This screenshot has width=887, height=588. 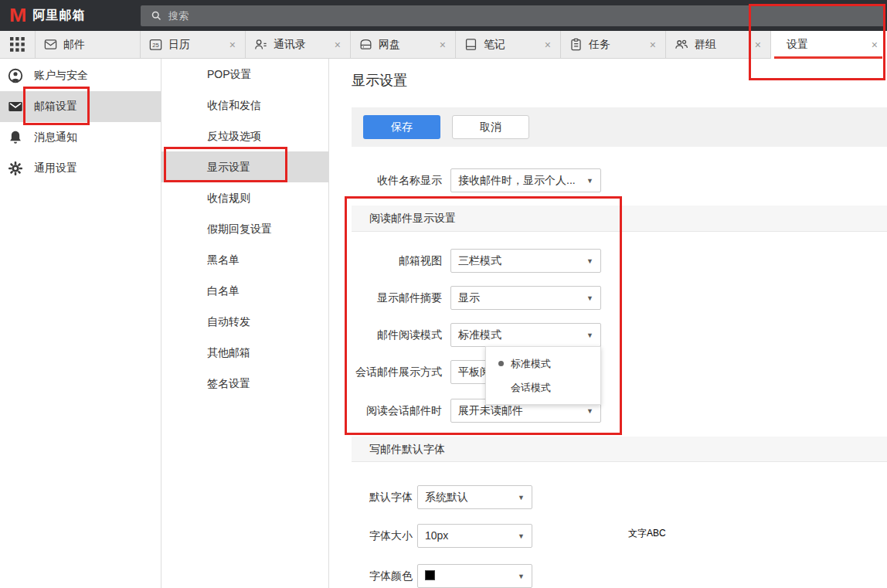 What do you see at coordinates (543, 388) in the screenshot?
I see `menu-item-conversation-mode: 会话模式` at bounding box center [543, 388].